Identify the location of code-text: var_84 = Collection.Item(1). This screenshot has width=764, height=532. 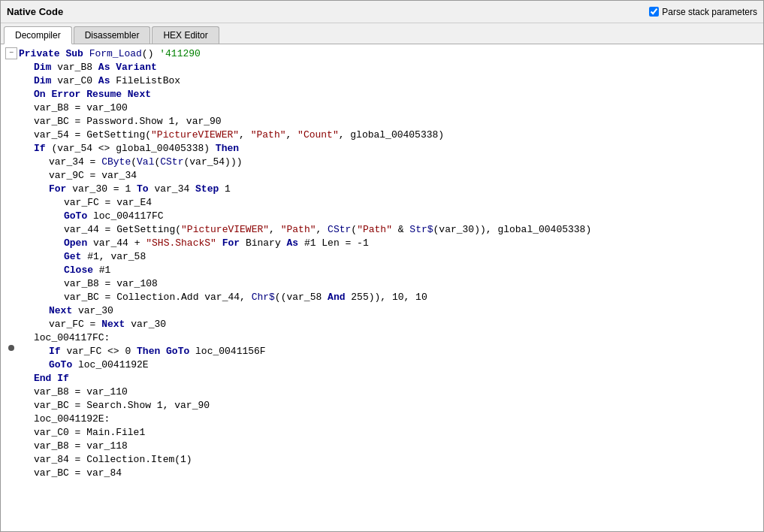
(389, 460).